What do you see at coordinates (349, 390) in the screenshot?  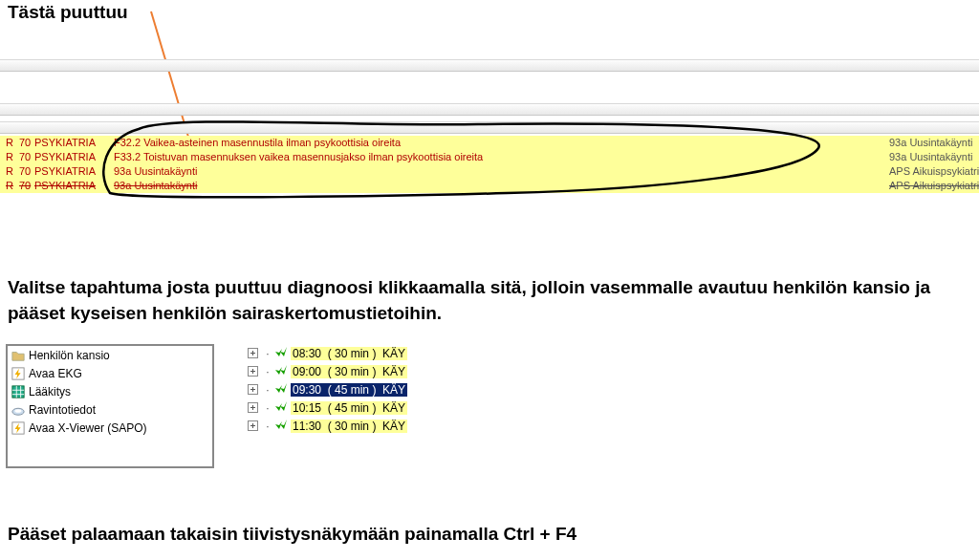 I see `appointment-label: 09:30 ( 45 min ) KÄY` at bounding box center [349, 390].